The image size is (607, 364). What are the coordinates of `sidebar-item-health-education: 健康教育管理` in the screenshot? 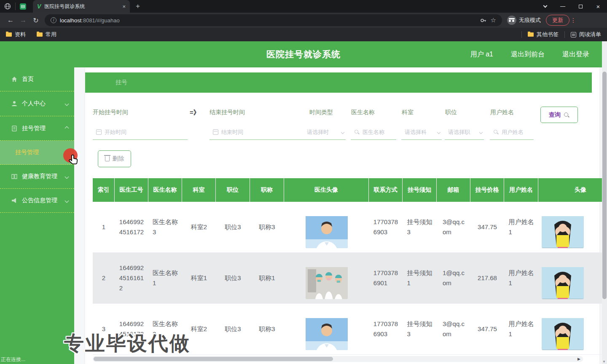 It's located at (37, 177).